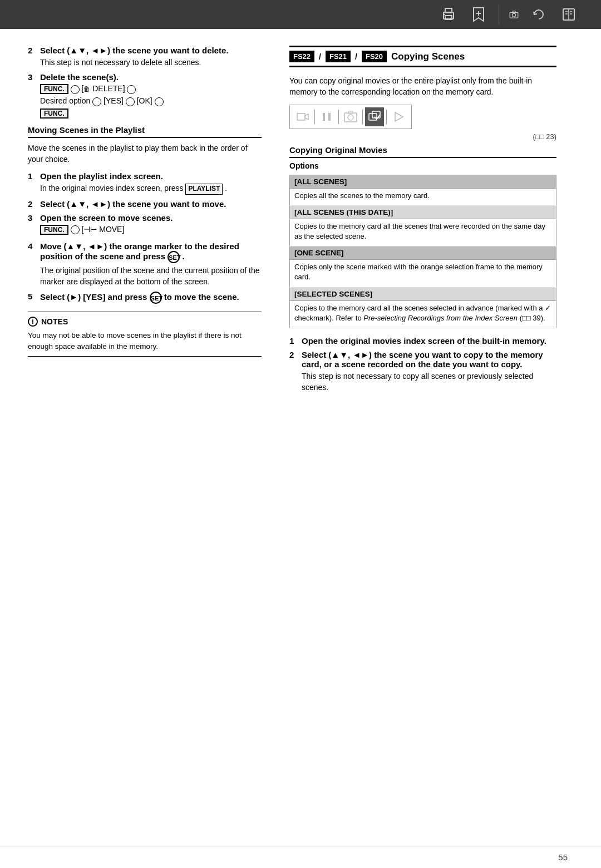  What do you see at coordinates (509, 14) in the screenshot?
I see `top-icon-group` at bounding box center [509, 14].